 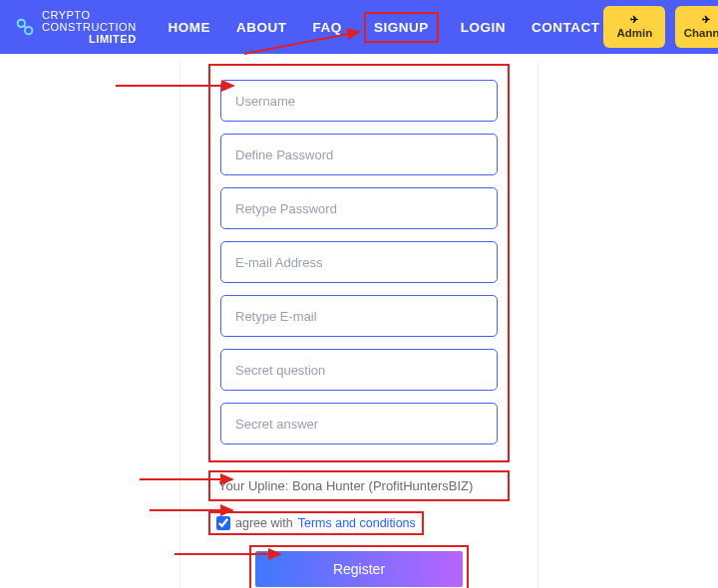 What do you see at coordinates (359, 424) in the screenshot?
I see `secret-answer-field` at bounding box center [359, 424].